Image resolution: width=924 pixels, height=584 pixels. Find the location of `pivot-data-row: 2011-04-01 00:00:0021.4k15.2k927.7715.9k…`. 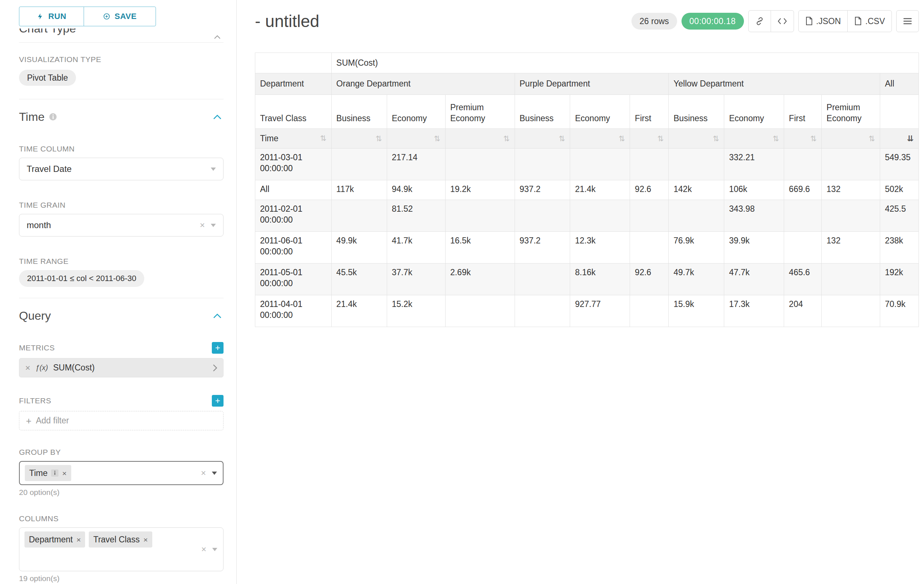

pivot-data-row: 2011-04-01 00:00:0021.4k15.2k927.7715.9k… is located at coordinates (587, 311).